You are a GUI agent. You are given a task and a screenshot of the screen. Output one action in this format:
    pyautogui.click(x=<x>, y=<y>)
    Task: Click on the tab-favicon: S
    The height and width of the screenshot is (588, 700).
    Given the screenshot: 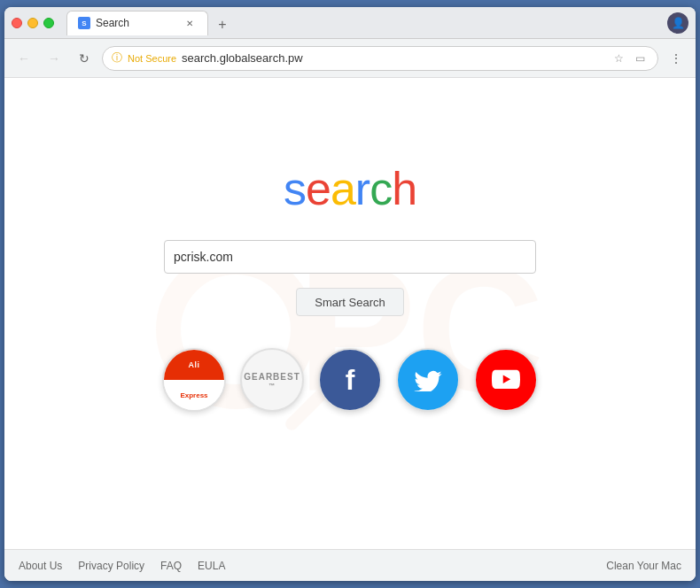 What is the action you would take?
    pyautogui.click(x=84, y=23)
    